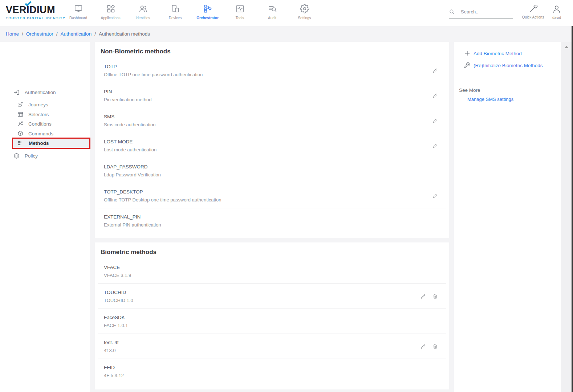 This screenshot has width=573, height=392. Describe the element at coordinates (111, 343) in the screenshot. I see `method-name: test. 4f` at that location.